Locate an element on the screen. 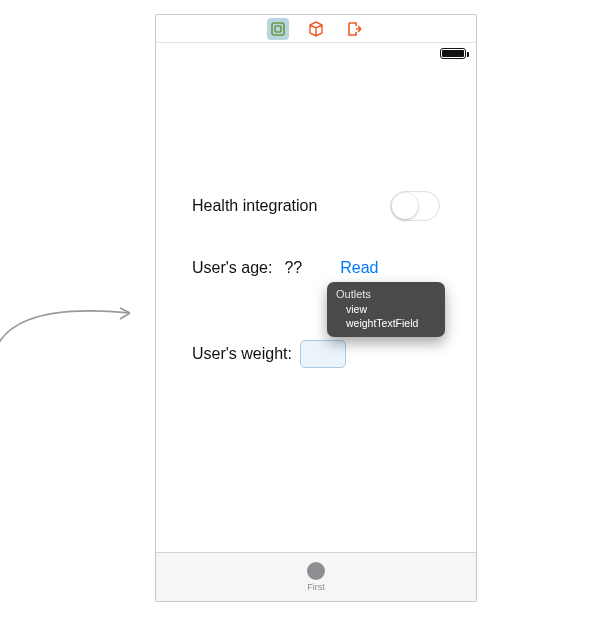  switch-knob is located at coordinates (405, 206).